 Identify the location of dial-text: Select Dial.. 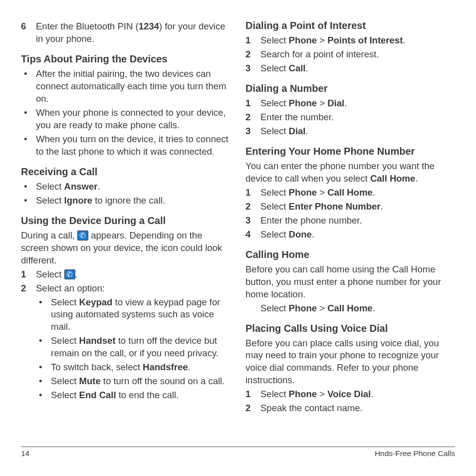
(358, 132).